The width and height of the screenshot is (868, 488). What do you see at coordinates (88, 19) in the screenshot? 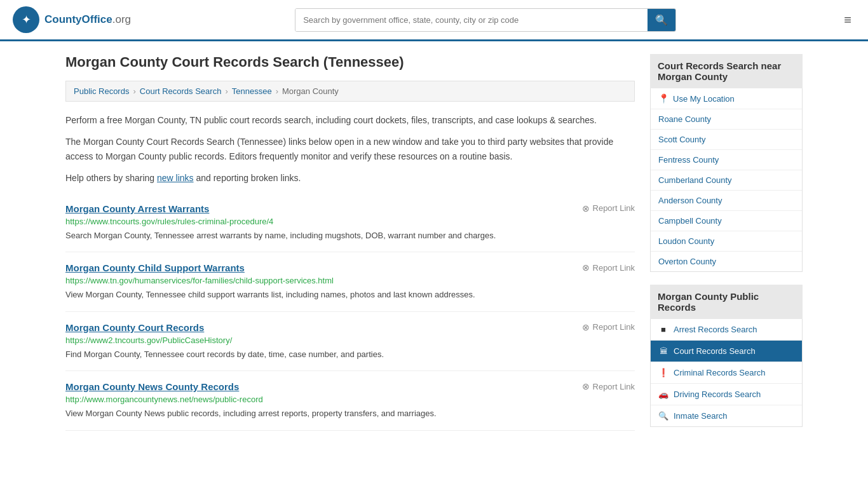
I see `logo-brand: CountyOffice.org` at bounding box center [88, 19].